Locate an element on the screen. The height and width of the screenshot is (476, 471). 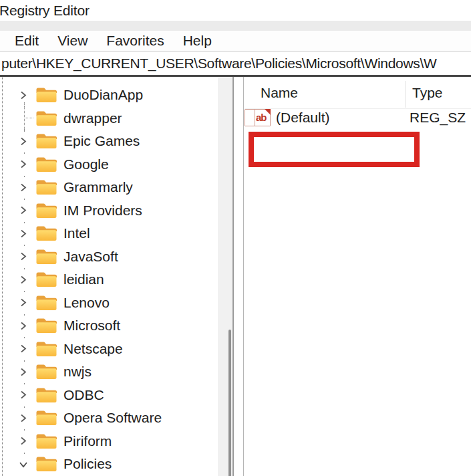
tree-scrollbar is located at coordinates (225, 277).